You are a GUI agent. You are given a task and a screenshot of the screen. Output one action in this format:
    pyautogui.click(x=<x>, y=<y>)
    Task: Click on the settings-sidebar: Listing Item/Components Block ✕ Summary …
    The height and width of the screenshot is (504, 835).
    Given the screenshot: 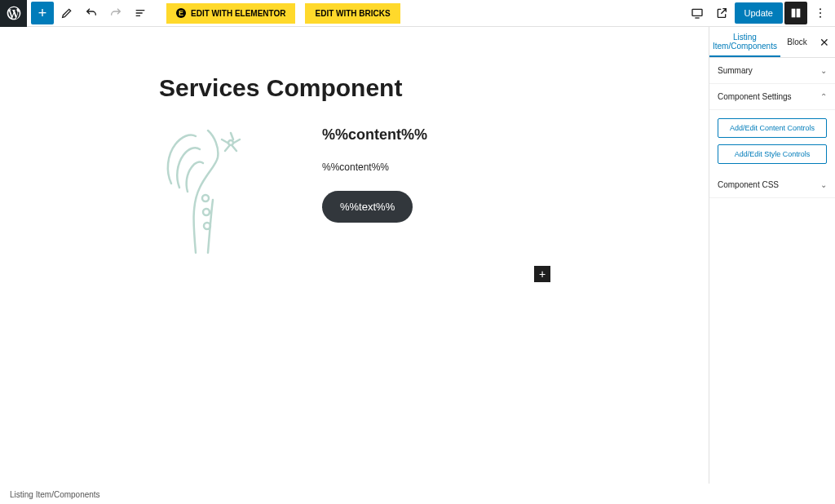 What is the action you would take?
    pyautogui.click(x=771, y=255)
    